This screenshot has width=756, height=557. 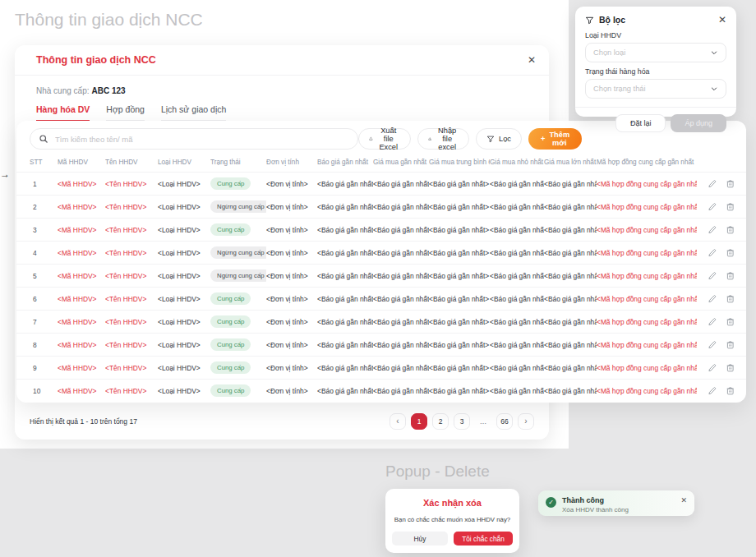 I want to click on tab-hop-dong: Hợp đồng, so click(x=125, y=113).